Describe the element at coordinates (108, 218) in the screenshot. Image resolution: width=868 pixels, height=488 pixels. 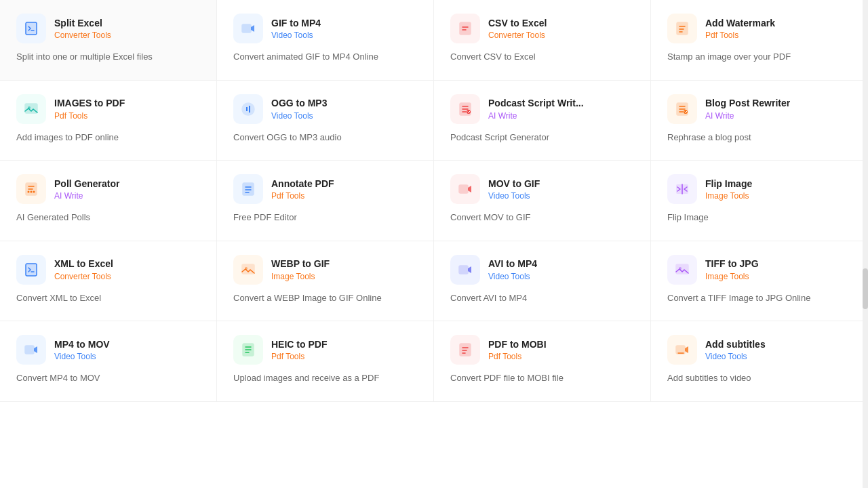
I see `tool-description: AI Generated Polls` at that location.